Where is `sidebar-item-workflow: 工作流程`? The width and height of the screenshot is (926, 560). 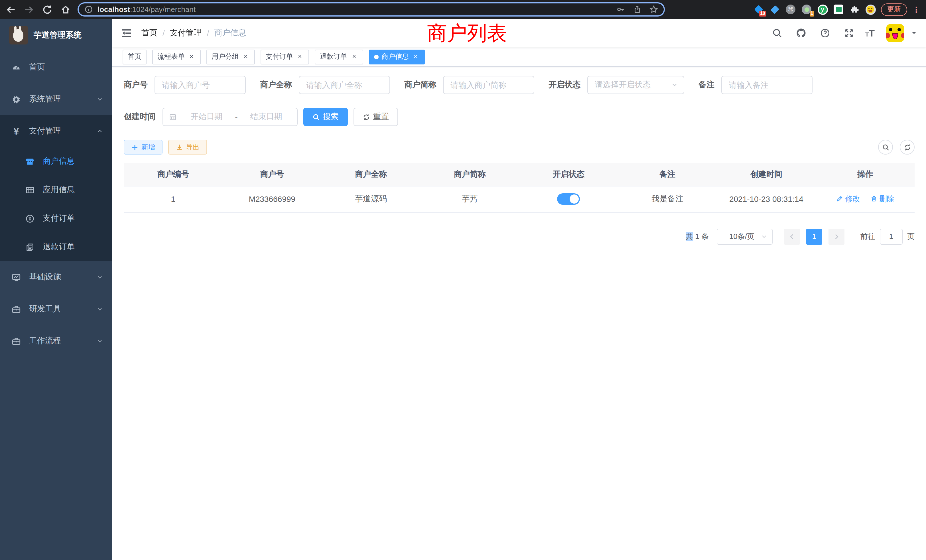
sidebar-item-workflow: 工作流程 is located at coordinates (56, 341).